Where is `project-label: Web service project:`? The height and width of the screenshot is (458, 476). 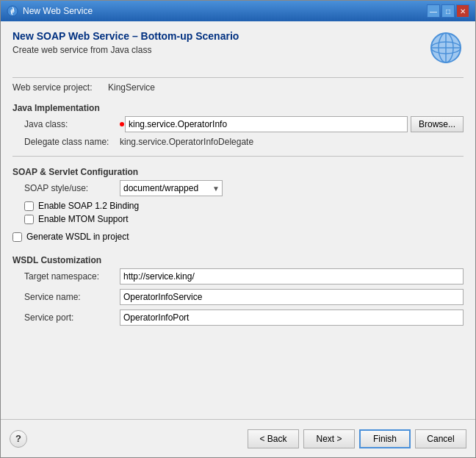
project-label: Web service project: is located at coordinates (60, 87).